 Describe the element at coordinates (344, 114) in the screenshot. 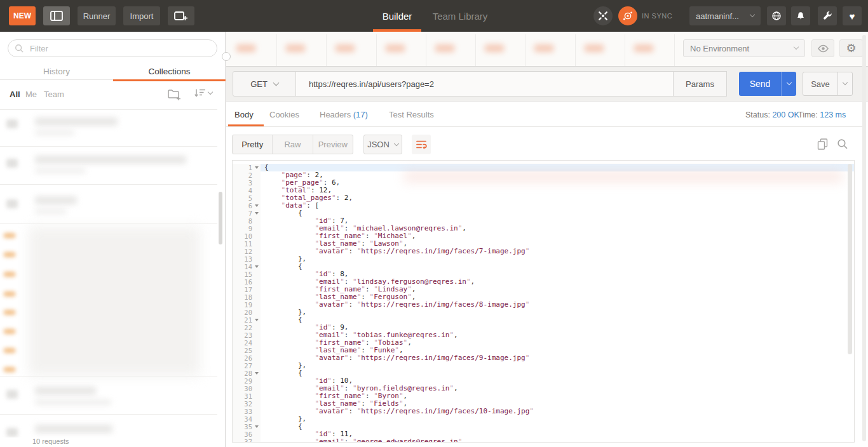

I see `tab-response-headers: Headers (17)` at that location.